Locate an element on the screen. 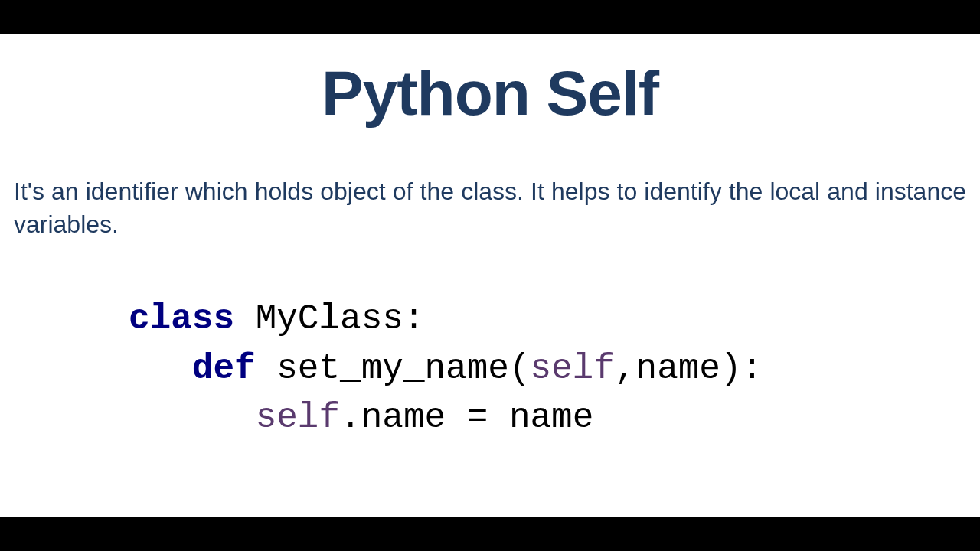  self-param: self is located at coordinates (573, 369).